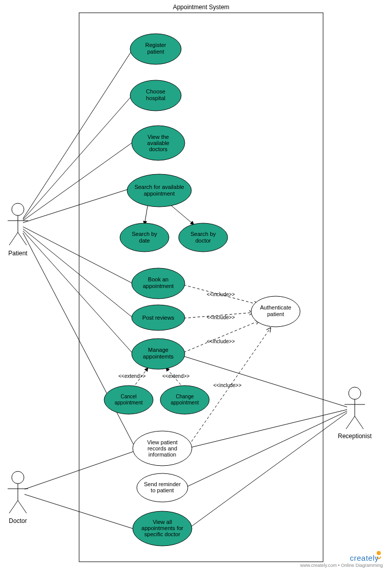 This screenshot has height=574, width=392. What do you see at coordinates (144, 241) in the screenshot?
I see `usecase-label: date` at bounding box center [144, 241].